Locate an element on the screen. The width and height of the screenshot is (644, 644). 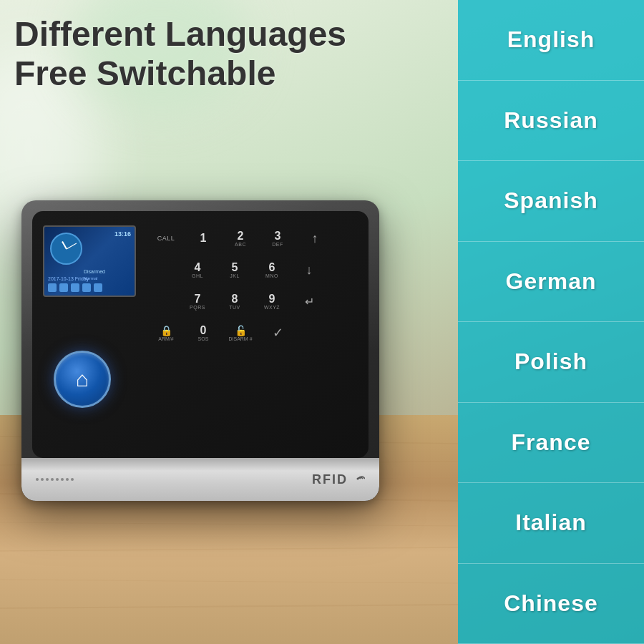
home-icon: ⌂ is located at coordinates (82, 379).